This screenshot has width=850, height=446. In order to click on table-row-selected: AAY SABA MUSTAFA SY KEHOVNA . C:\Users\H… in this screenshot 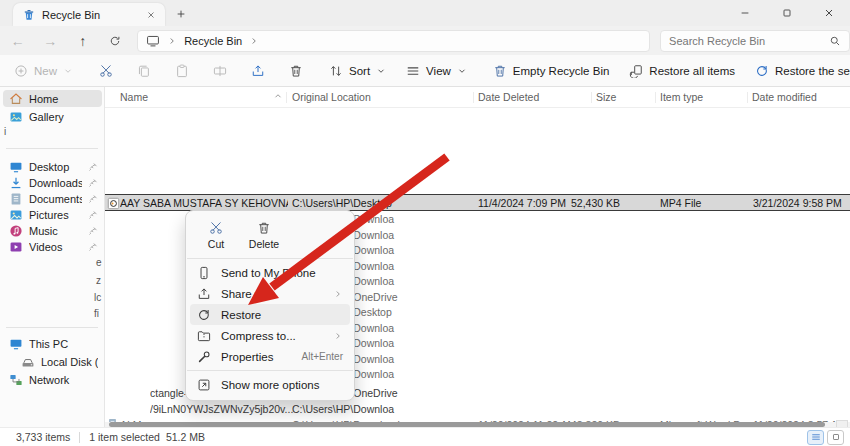, I will do `click(478, 202)`.